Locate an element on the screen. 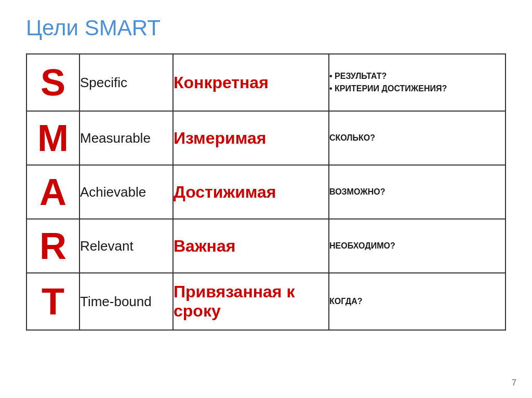 The image size is (532, 398). english-label-t: Time-bound is located at coordinates (116, 301).